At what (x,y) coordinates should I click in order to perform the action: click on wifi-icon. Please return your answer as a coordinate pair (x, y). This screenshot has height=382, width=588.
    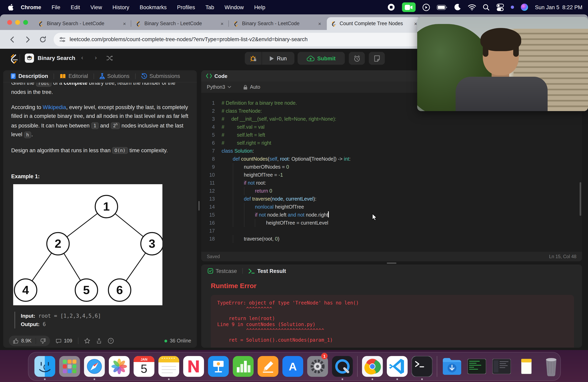
    Looking at the image, I should click on (472, 7).